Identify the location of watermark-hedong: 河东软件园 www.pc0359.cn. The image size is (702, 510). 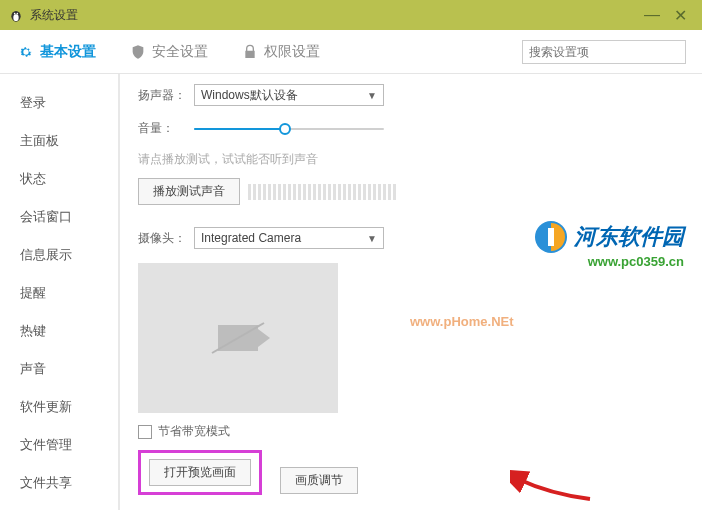
(609, 244).